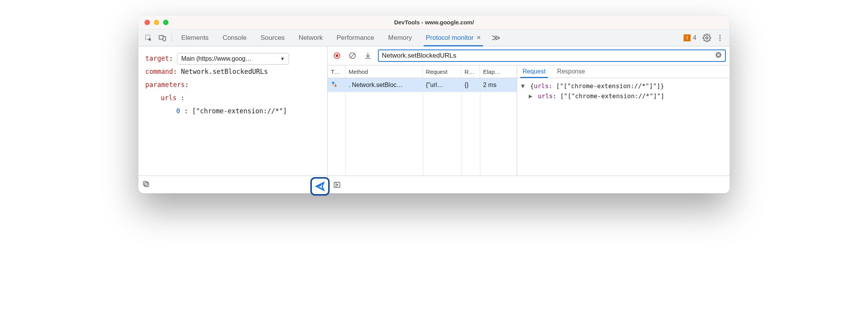 This screenshot has height=324, width=868. Describe the element at coordinates (571, 72) in the screenshot. I see `detail-tab-response: Response` at that location.